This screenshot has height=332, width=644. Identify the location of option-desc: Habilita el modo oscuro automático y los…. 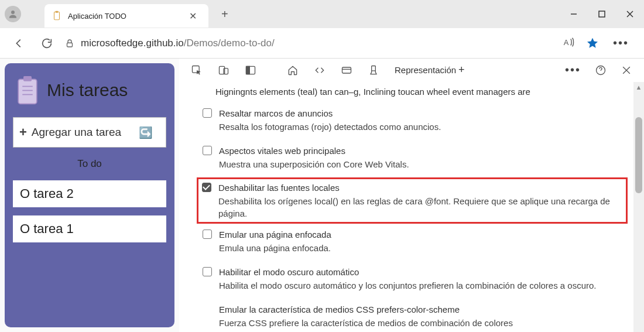
(407, 286).